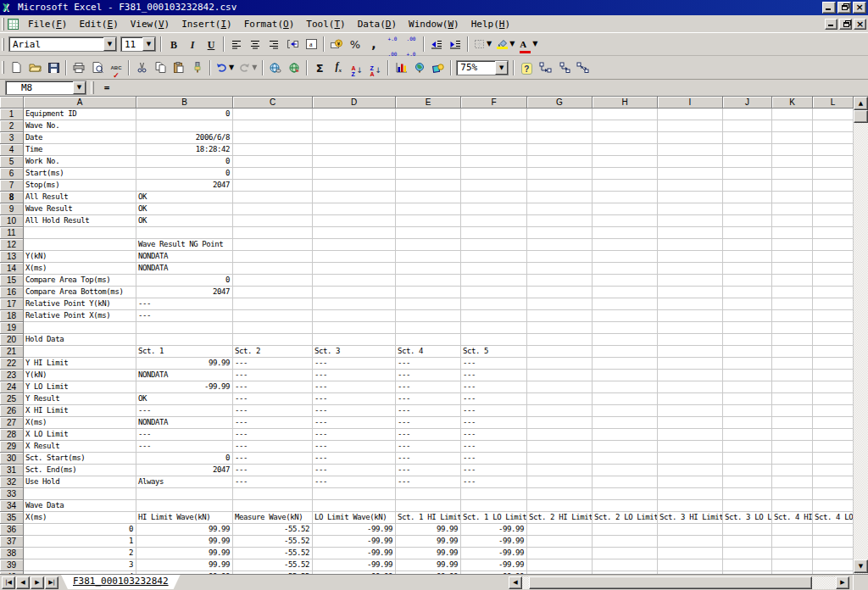  I want to click on cell-I22, so click(690, 364).